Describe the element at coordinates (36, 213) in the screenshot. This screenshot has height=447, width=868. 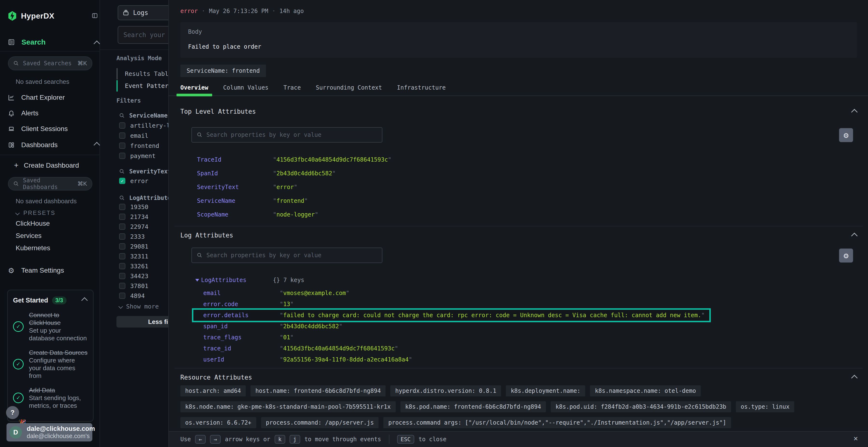
I see `presets-toggle: PRESETS` at that location.